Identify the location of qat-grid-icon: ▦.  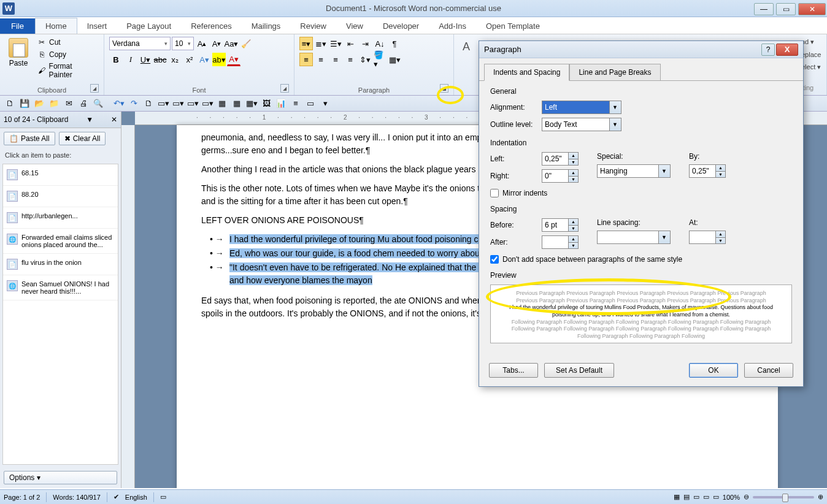
(237, 104).